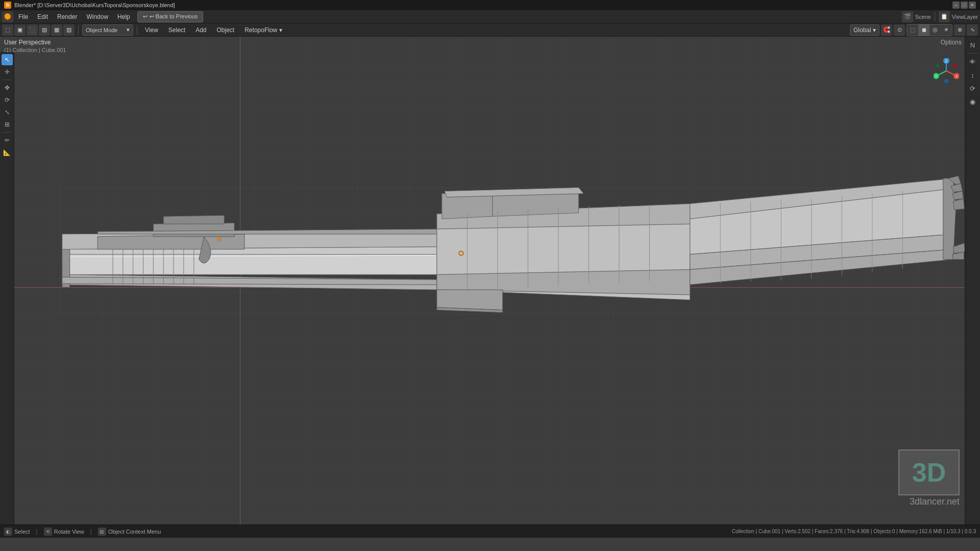 This screenshot has height=551, width=980. Describe the element at coordinates (201, 30) in the screenshot. I see `add-menu-btn: Add` at that location.